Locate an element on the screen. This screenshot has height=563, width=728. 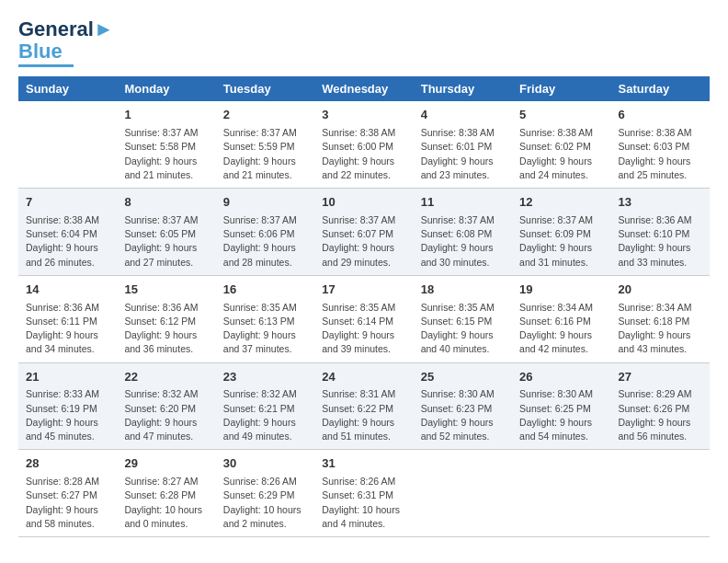
day-number: 28 is located at coordinates (68, 464).